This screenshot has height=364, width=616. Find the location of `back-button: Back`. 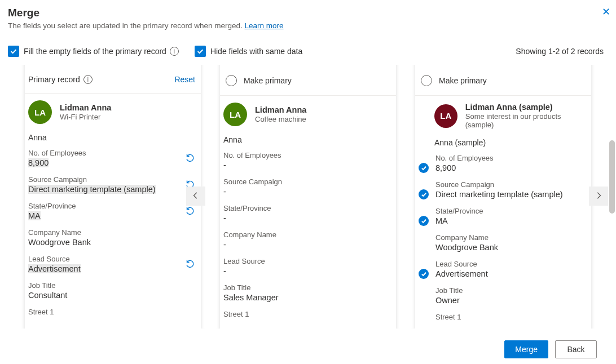

back-button: Back is located at coordinates (576, 349).